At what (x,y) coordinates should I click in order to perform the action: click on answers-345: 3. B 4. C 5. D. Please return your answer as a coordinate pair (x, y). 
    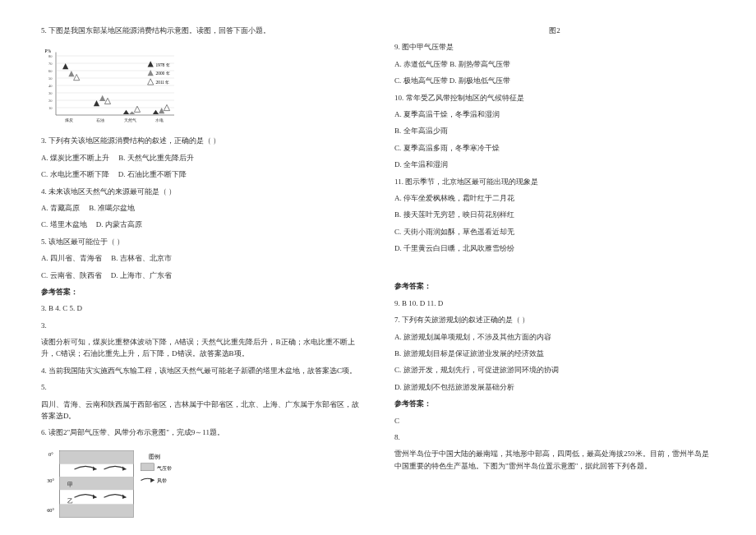
    Looking at the image, I should click on (201, 308).